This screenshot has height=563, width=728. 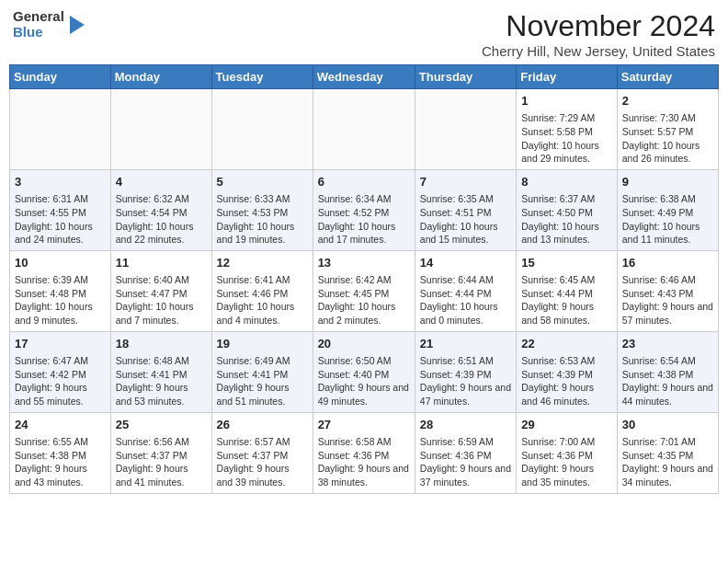 What do you see at coordinates (465, 182) in the screenshot?
I see `day-number: 7` at bounding box center [465, 182].